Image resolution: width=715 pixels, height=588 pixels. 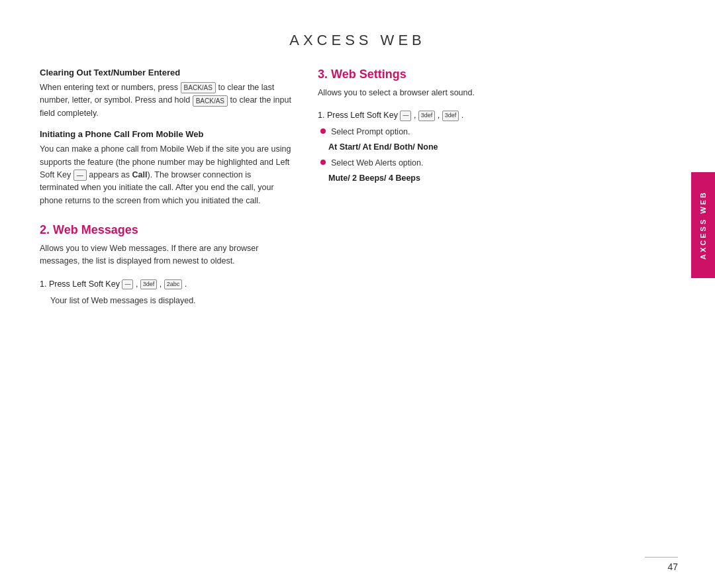 I want to click on web-messages-press-line: 1. Press Left Soft Key — , 3def , 2abc ., so click(x=166, y=284).